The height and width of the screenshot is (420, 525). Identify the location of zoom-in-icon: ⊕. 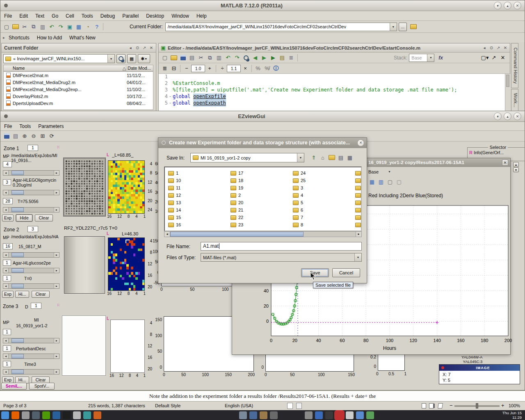
(25, 136).